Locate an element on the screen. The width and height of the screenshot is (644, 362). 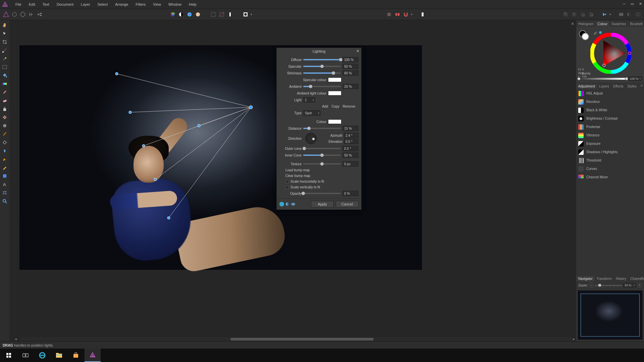
gradient-tool-icon is located at coordinates (5, 84).